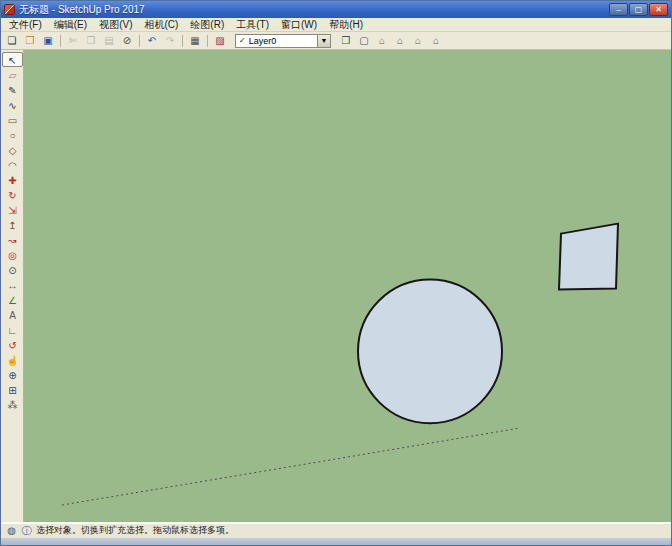  Describe the element at coordinates (12, 404) in the screenshot. I see `walk-tool-button: ⁂` at that location.